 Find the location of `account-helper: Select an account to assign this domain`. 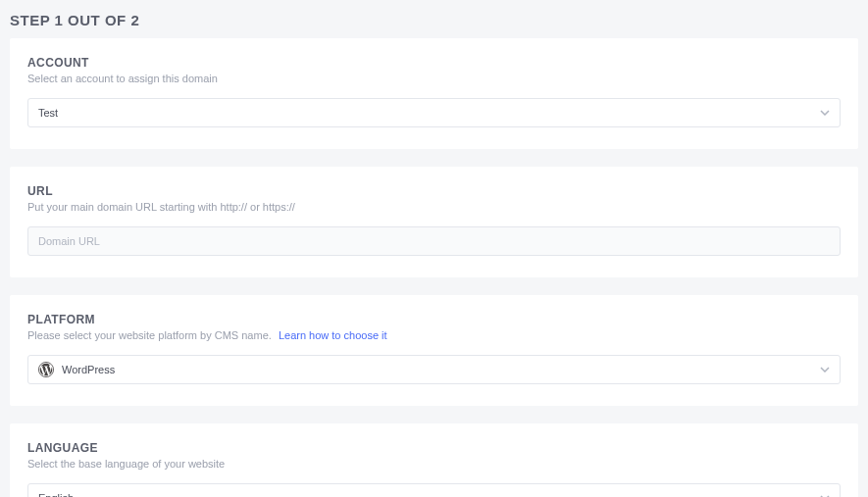

account-helper: Select an account to assign this domain is located at coordinates (434, 78).